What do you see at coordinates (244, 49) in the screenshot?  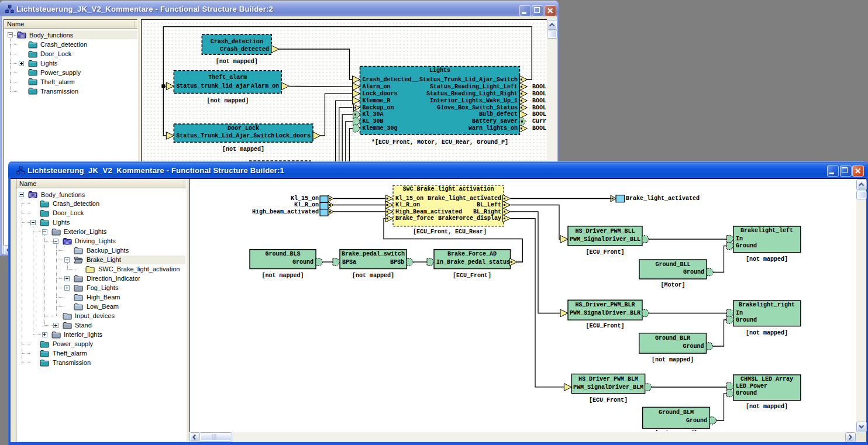 I see `svg-text: Crash_detected` at bounding box center [244, 49].